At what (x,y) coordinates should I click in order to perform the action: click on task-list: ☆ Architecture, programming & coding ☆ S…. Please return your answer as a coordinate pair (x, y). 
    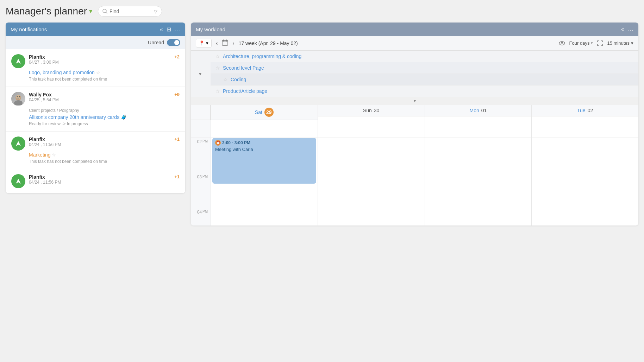
    Looking at the image, I should click on (425, 74).